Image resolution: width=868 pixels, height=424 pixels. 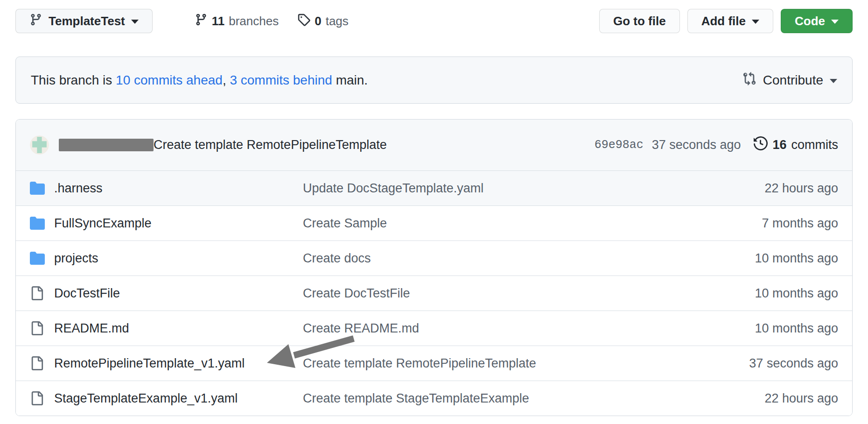 What do you see at coordinates (761, 145) in the screenshot?
I see `history-clock-icon` at bounding box center [761, 145].